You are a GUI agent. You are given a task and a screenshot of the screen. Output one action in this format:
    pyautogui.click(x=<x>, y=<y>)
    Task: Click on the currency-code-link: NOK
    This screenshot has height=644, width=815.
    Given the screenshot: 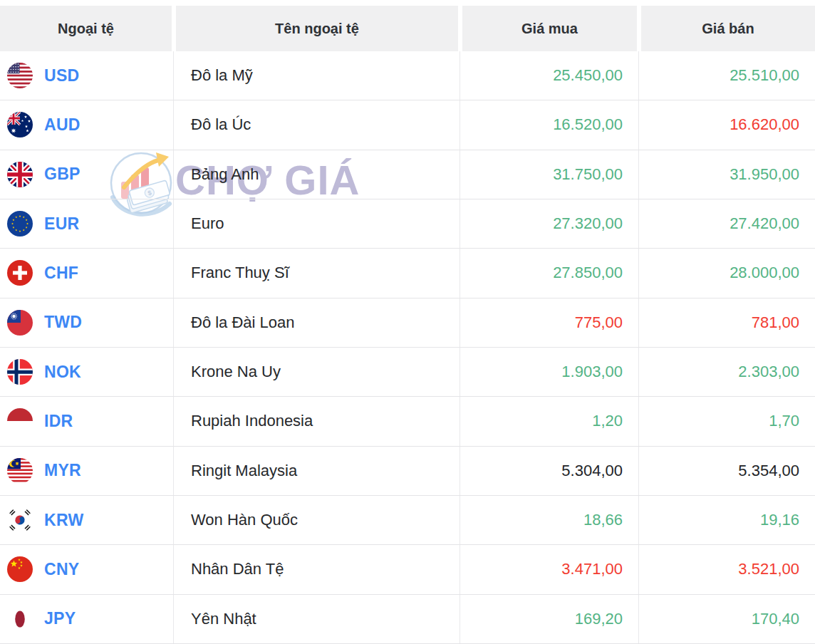 What is the action you would take?
    pyautogui.click(x=63, y=372)
    